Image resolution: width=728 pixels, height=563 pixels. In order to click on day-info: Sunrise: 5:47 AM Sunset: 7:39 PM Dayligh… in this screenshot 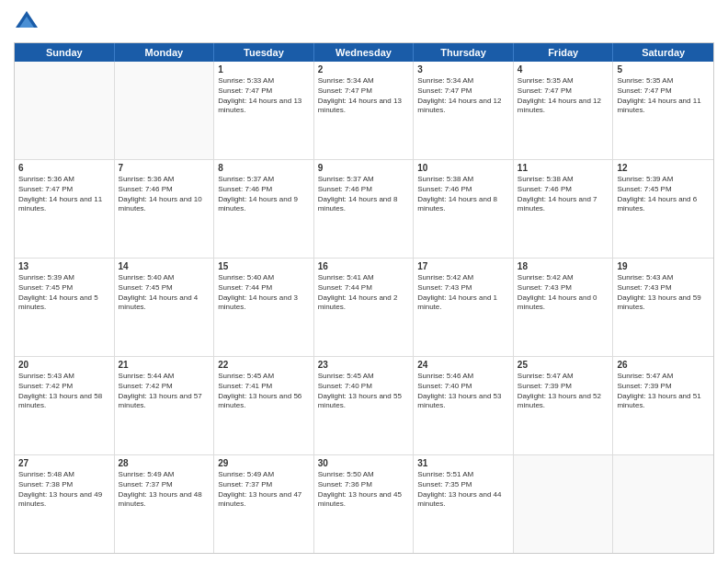, I will do `click(664, 392)`.